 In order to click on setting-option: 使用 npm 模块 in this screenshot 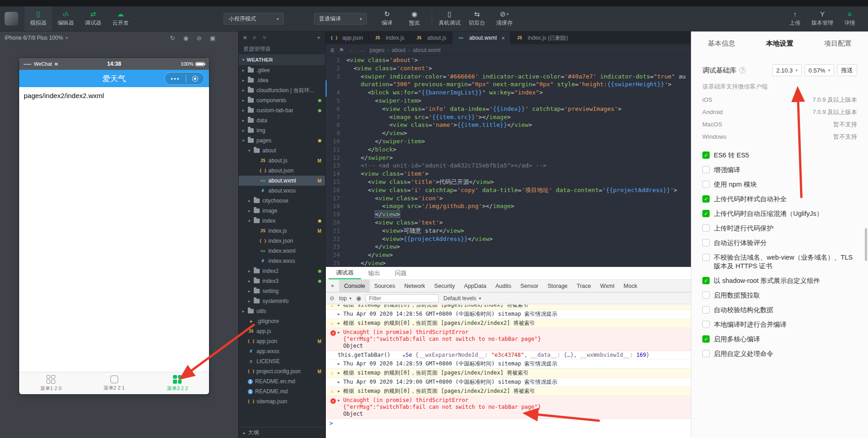, I will do `click(779, 184)`.